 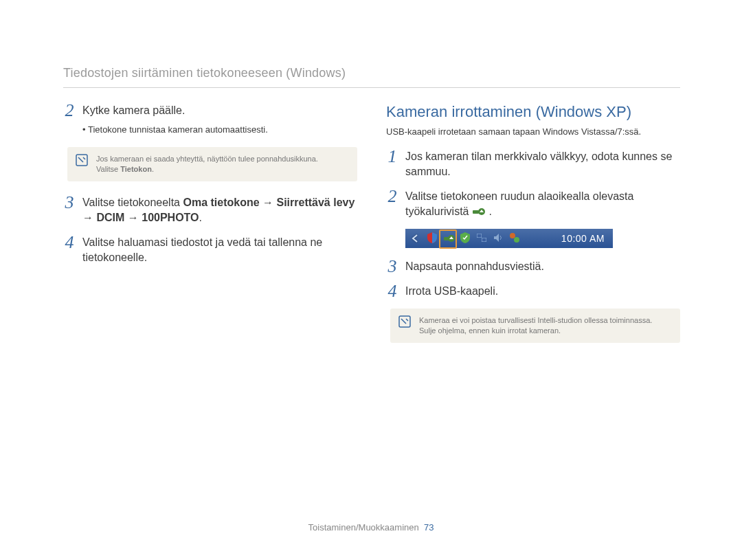 What do you see at coordinates (543, 164) in the screenshot?
I see `step-text: Jos kameran tilan merkkivalo välkkyy, od…` at bounding box center [543, 164].